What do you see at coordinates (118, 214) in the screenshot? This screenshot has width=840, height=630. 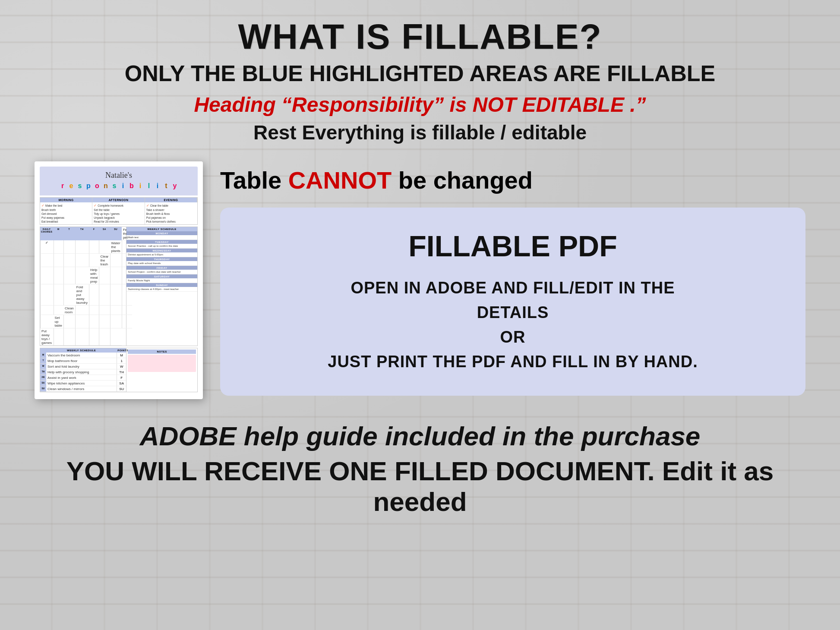 I see `doc-item: Tidy up toys / games` at bounding box center [118, 214].